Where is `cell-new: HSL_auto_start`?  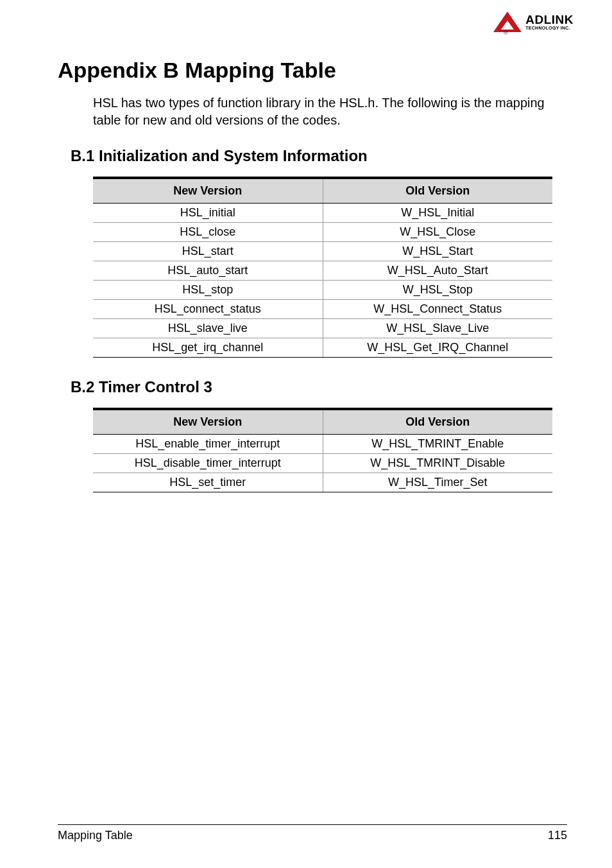
cell-new: HSL_auto_start is located at coordinates (208, 271).